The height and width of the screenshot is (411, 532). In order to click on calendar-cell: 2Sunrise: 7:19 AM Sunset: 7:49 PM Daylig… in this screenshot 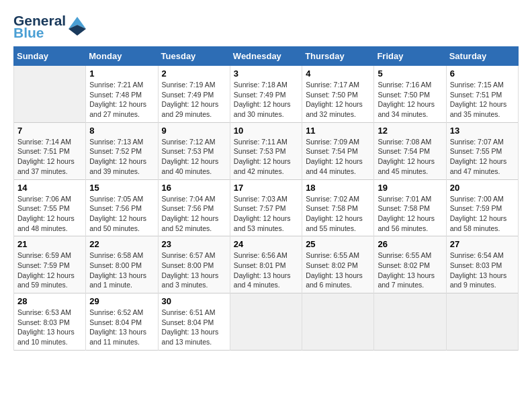, I will do `click(193, 94)`.